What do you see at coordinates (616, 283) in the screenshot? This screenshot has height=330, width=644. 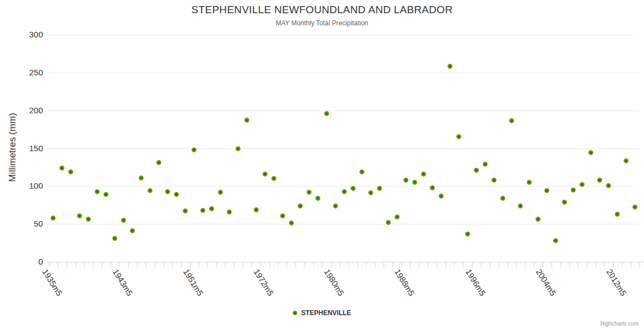 I see `x-axis-label: 2012m5` at bounding box center [616, 283].